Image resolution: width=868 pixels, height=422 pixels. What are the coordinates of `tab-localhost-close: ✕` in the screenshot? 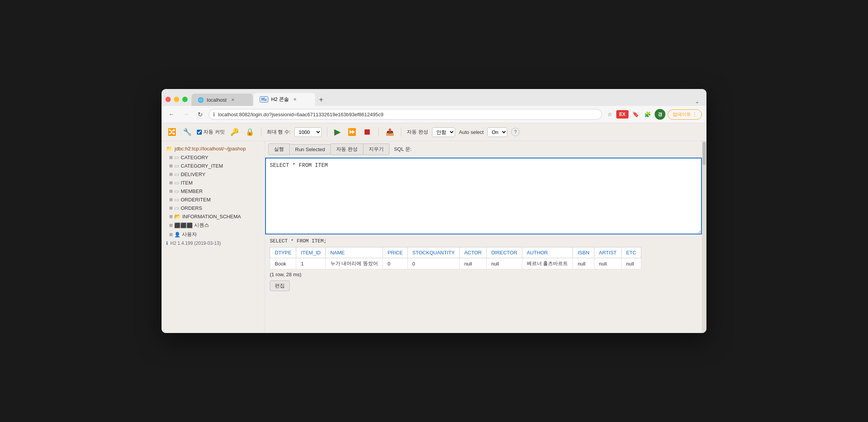 It's located at (233, 100).